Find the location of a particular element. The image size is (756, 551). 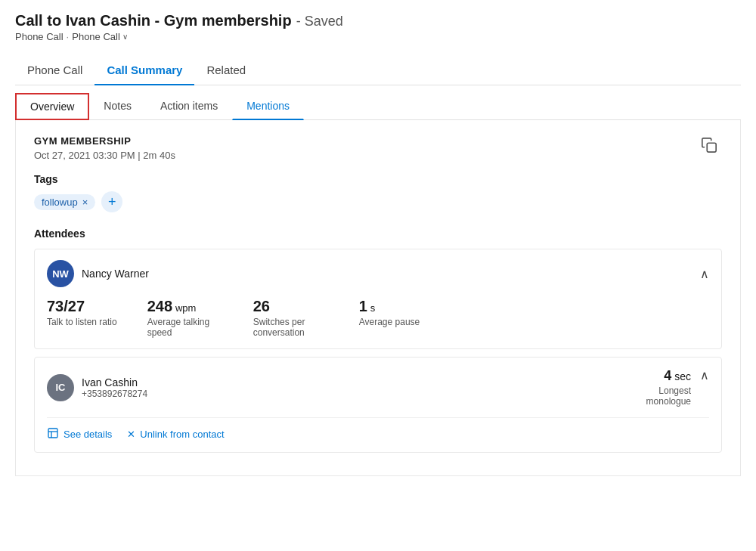

see-details-label: See details is located at coordinates (88, 434).